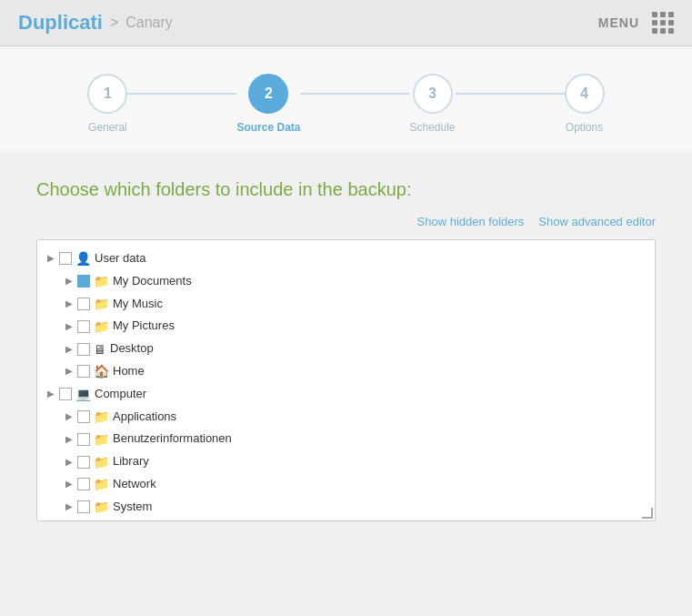  Describe the element at coordinates (84, 304) in the screenshot. I see `checkbox-my-music` at that location.